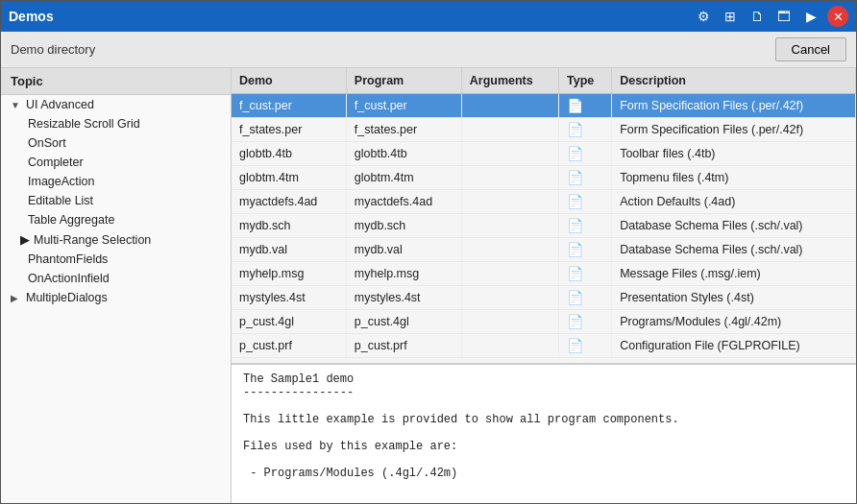  I want to click on window-icon: 🗔, so click(784, 16).